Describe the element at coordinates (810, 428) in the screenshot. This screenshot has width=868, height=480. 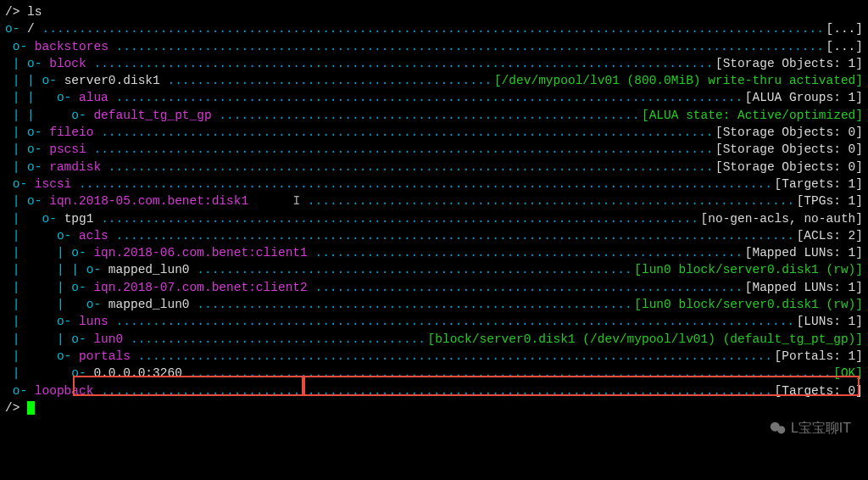
I see `watermark: L宝宝聊IT` at that location.